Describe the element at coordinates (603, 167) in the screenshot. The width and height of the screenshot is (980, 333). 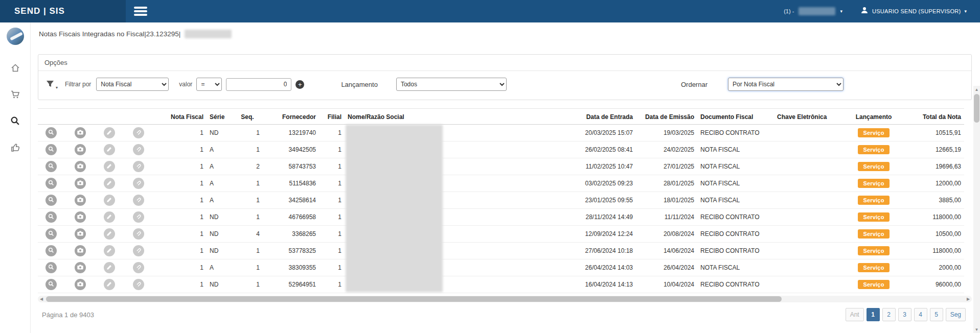
I see `cell-data-entrada: 11/02/2025 10:47` at that location.